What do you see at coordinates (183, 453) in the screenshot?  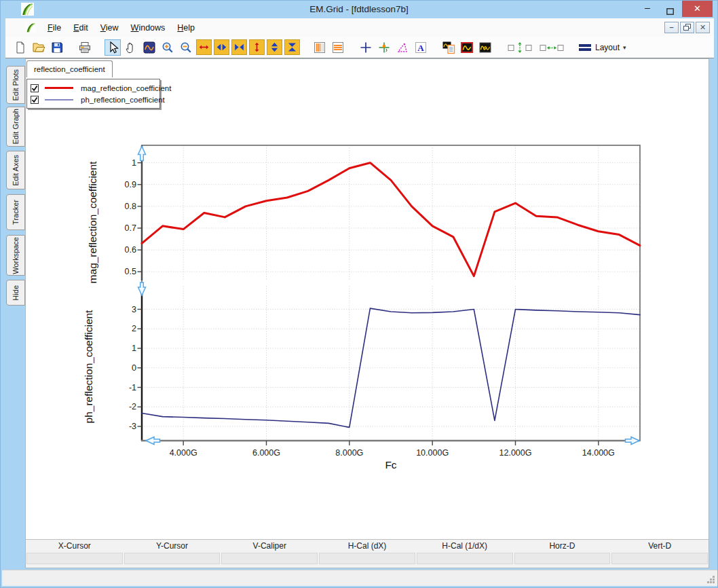 I see `svg-text: 4.000G` at bounding box center [183, 453].